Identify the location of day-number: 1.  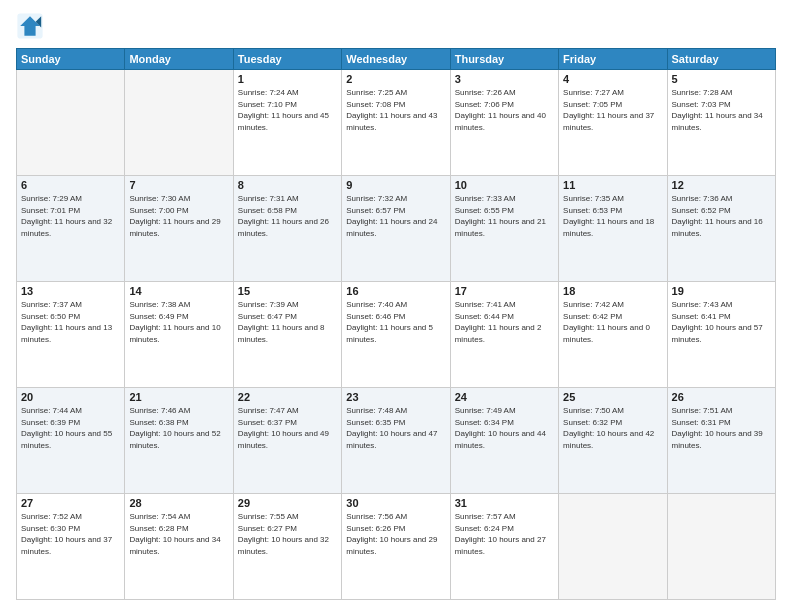
(288, 79).